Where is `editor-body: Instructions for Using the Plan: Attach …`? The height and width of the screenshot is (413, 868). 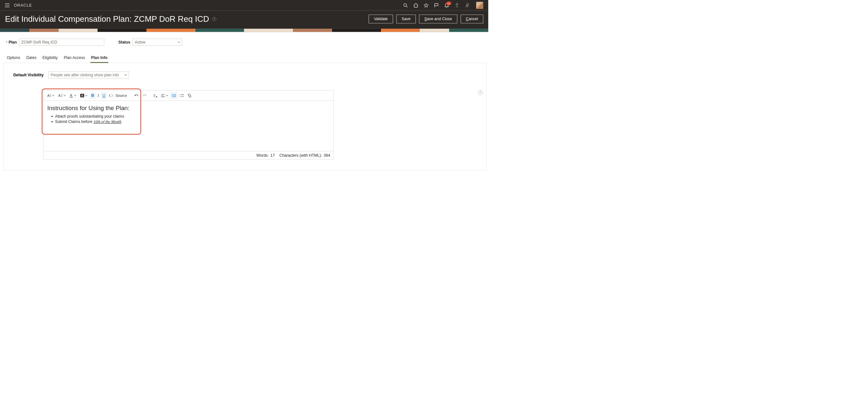
editor-body: Instructions for Using the Plan: Attach … is located at coordinates (188, 126).